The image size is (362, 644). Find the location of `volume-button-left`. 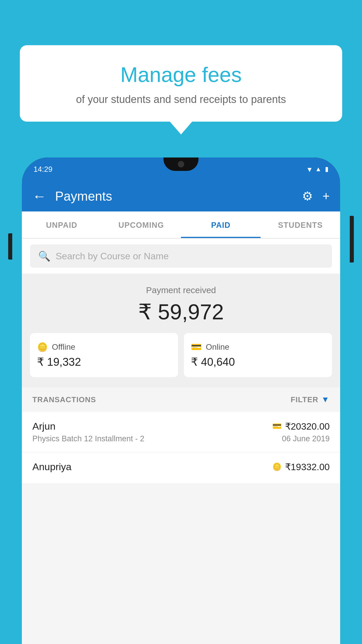

volume-button-left is located at coordinates (10, 246).